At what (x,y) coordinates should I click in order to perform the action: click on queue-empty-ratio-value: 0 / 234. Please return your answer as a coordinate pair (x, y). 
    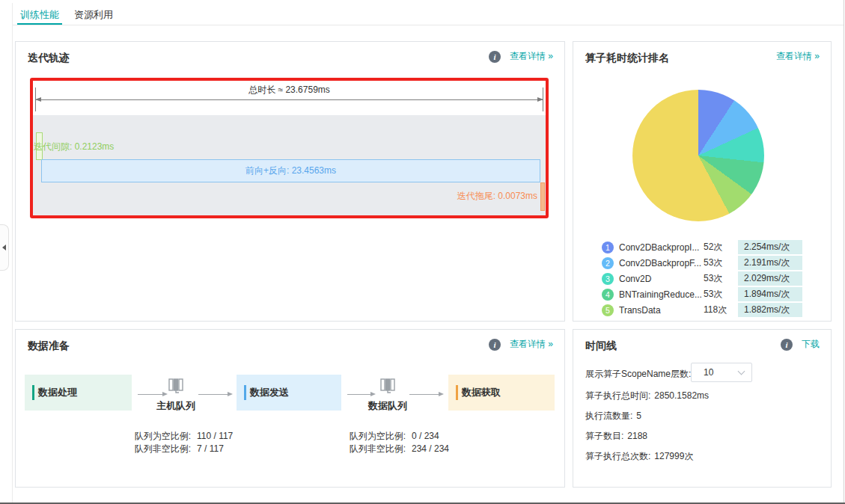
    Looking at the image, I should click on (438, 437).